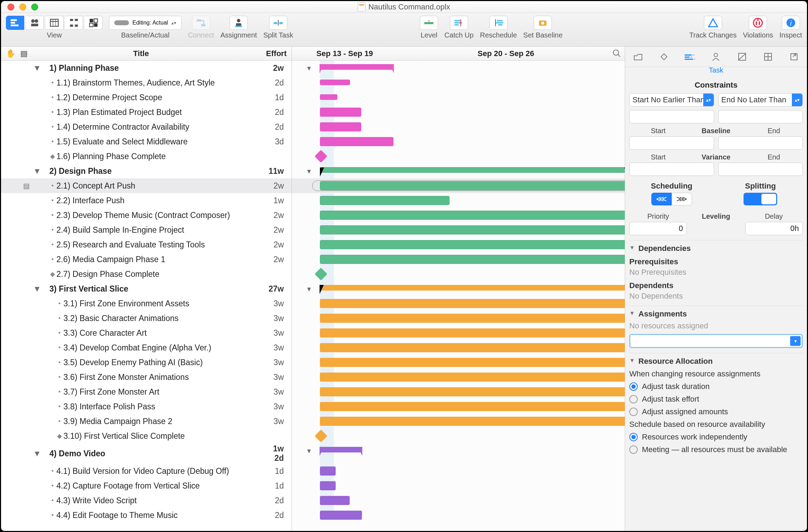  I want to click on baseline-end-input, so click(761, 143).